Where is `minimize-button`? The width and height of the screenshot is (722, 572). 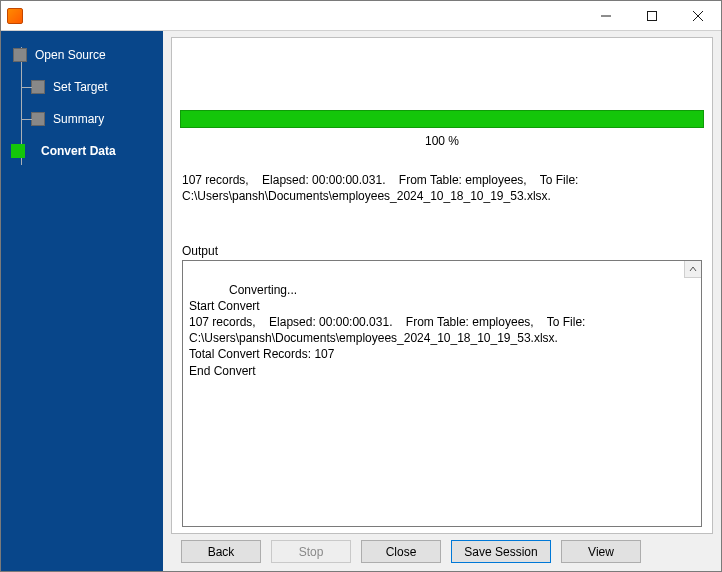 minimize-button is located at coordinates (606, 16).